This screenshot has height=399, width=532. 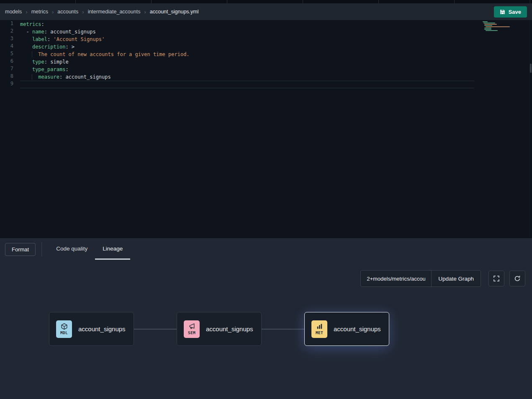 I want to click on top-tab-strip, so click(x=266, y=2).